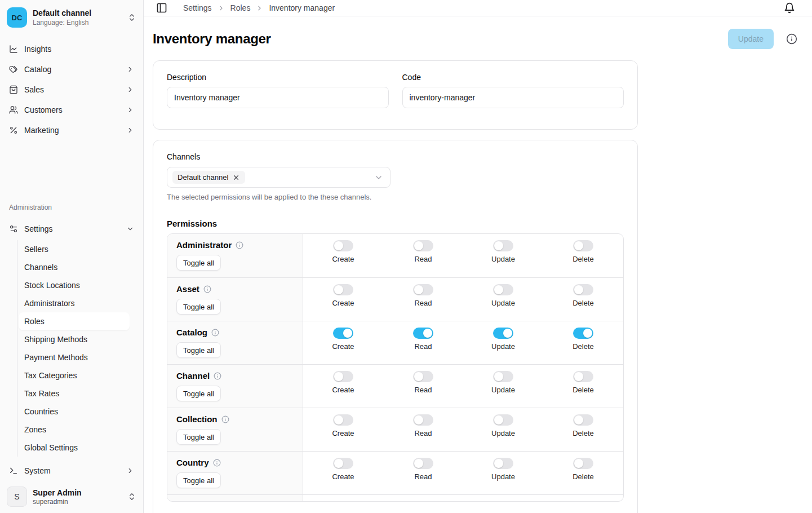  Describe the element at coordinates (513, 98) in the screenshot. I see `code-input` at that location.